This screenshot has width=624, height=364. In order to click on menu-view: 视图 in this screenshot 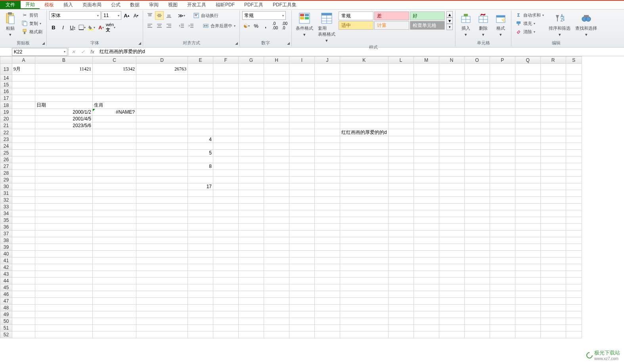, I will do `click(173, 5)`.